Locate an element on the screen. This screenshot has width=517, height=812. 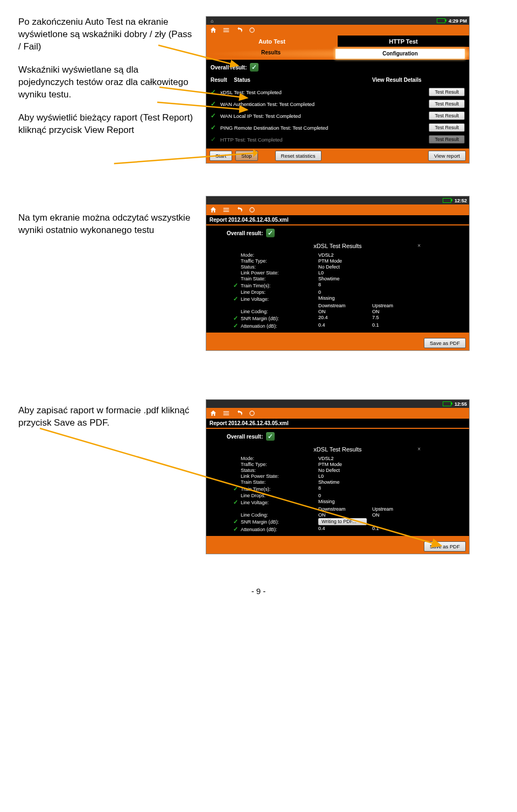
test-name: WAN Authentication Test: Test Completed is located at coordinates (324, 104).